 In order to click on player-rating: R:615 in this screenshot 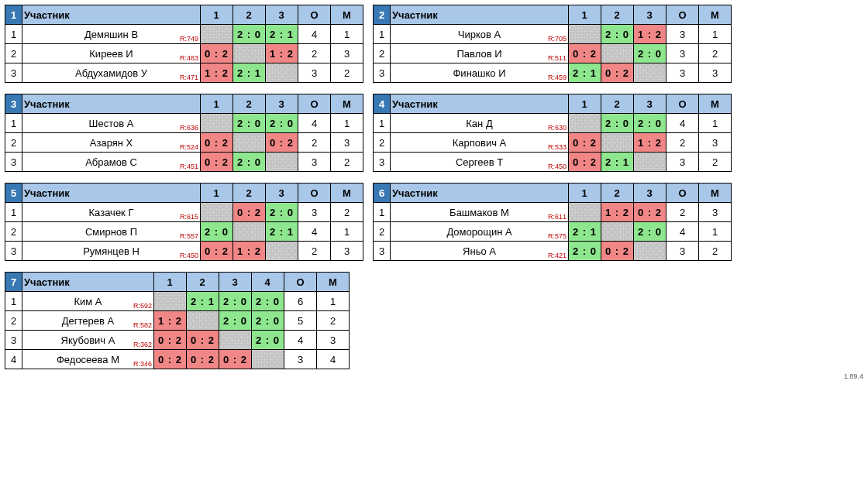, I will do `click(189, 217)`.